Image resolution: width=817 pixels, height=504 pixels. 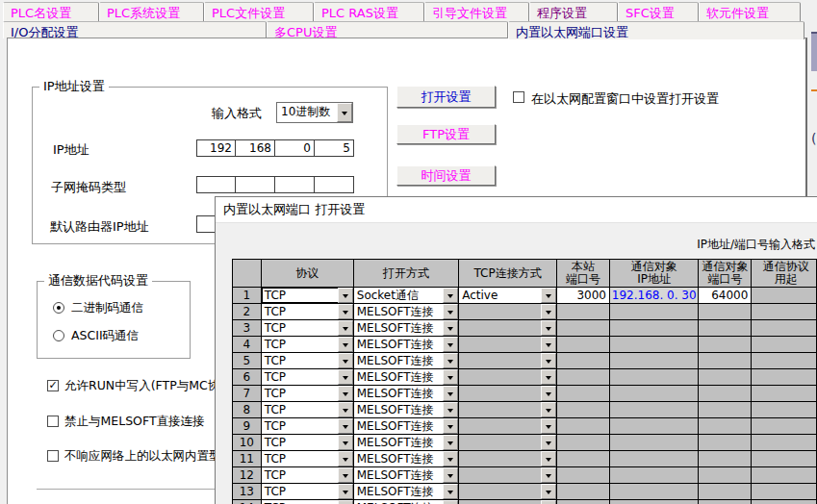 I want to click on ip-address-octet-1: 192, so click(x=216, y=148).